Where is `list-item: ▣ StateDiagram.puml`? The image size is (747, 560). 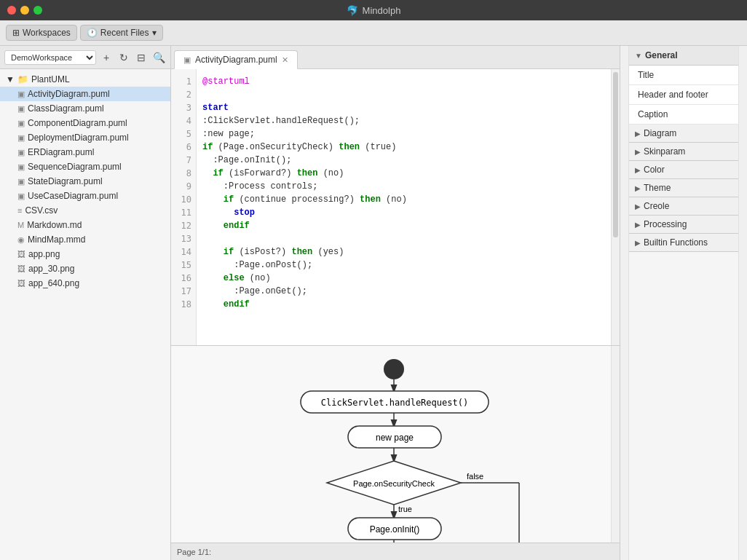 list-item: ▣ StateDiagram.puml is located at coordinates (85, 181).